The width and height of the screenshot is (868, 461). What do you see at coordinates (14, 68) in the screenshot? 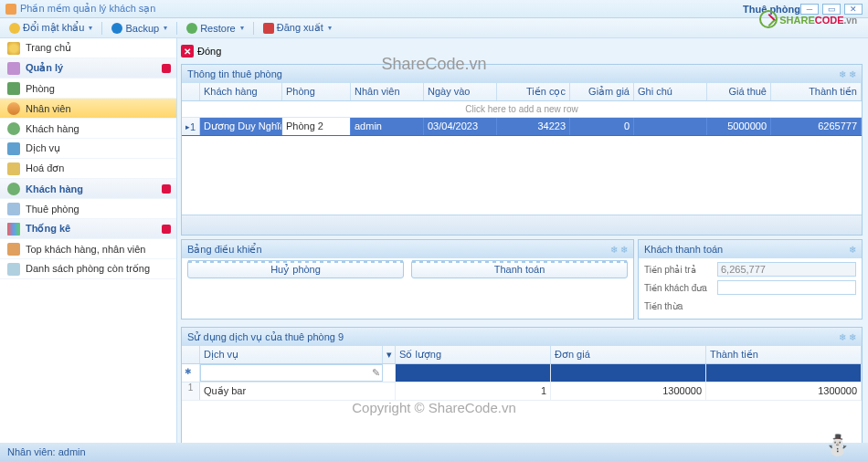
I see `manage-icon` at bounding box center [14, 68].